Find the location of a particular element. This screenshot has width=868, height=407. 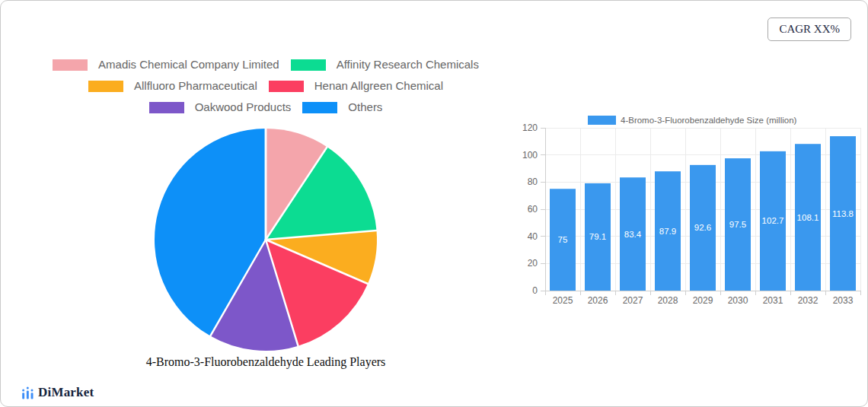

bar-value-label: 92.6 is located at coordinates (703, 227).